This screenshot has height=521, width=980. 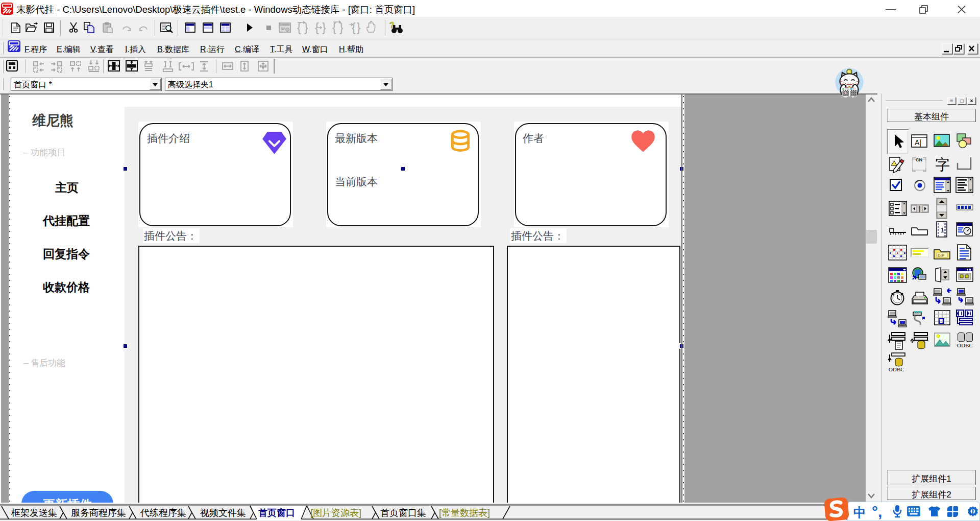 I want to click on svg-text: DIF, so click(x=941, y=255).